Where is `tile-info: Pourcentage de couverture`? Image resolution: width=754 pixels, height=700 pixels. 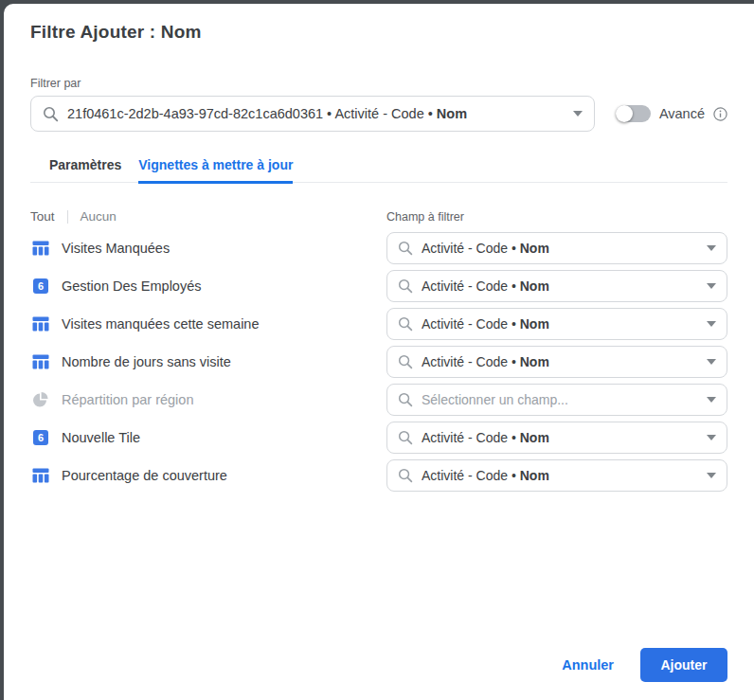 tile-info: Pourcentage de couverture is located at coordinates (129, 476).